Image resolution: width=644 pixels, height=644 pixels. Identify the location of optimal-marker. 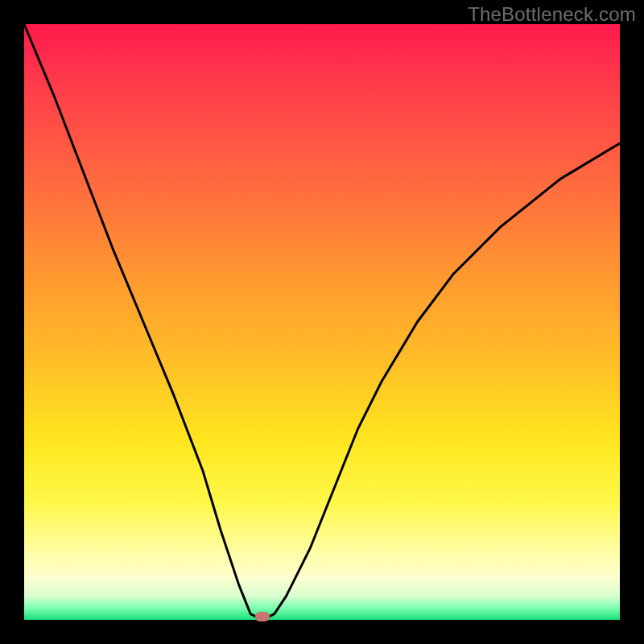
(262, 617).